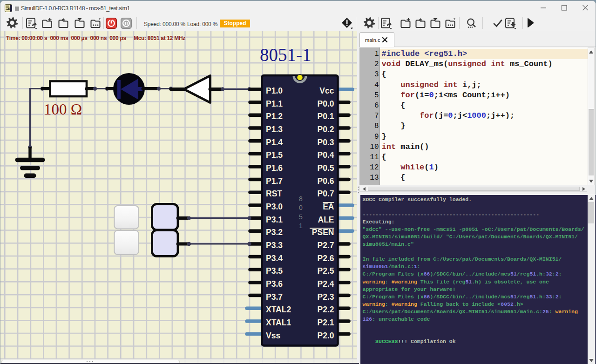 The image size is (596, 364). I want to click on svg-text: P0.7, so click(326, 194).